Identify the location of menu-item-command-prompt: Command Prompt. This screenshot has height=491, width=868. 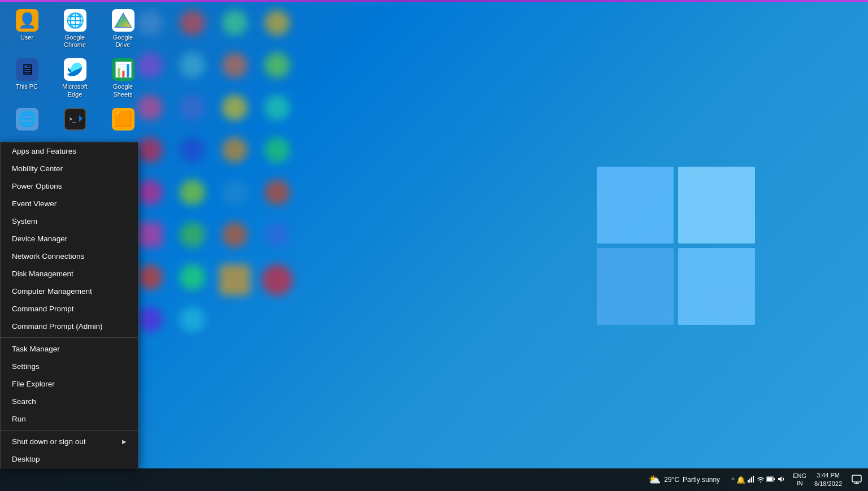
(69, 308).